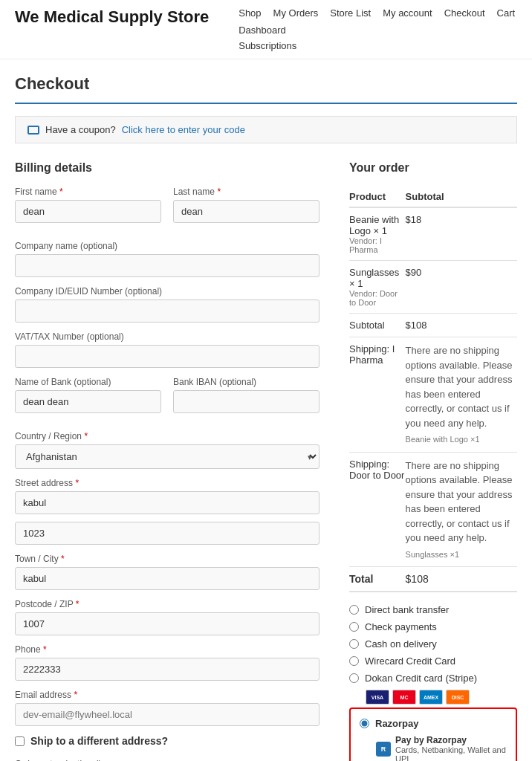 Image resolution: width=532 pixels, height=761 pixels. What do you see at coordinates (377, 46) in the screenshot?
I see `nav-subscriptions: Subscriptions` at bounding box center [377, 46].